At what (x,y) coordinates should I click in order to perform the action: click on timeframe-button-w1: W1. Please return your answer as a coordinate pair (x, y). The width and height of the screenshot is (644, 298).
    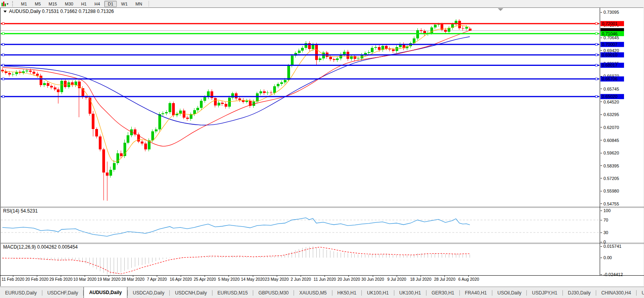
    Looking at the image, I should click on (125, 4).